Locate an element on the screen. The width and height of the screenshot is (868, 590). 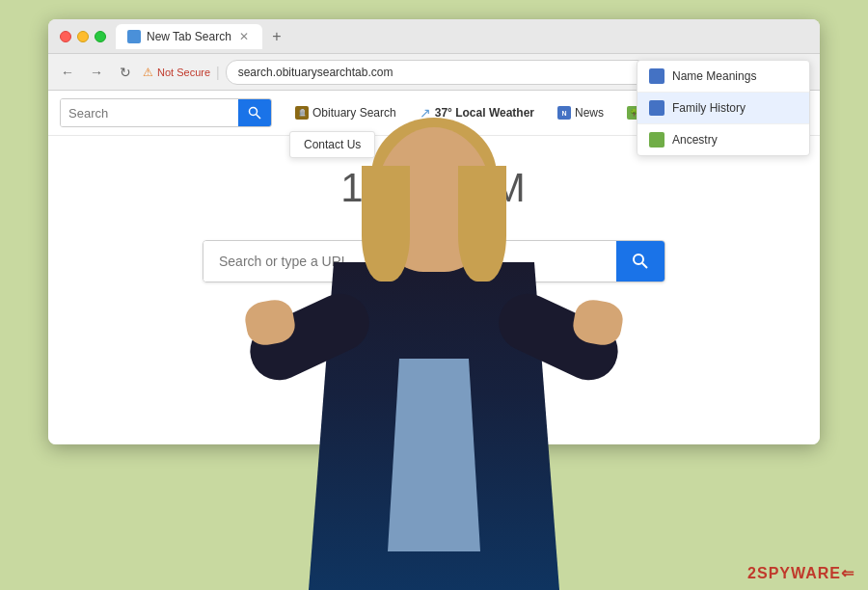
toolbar-search-input is located at coordinates (149, 113).